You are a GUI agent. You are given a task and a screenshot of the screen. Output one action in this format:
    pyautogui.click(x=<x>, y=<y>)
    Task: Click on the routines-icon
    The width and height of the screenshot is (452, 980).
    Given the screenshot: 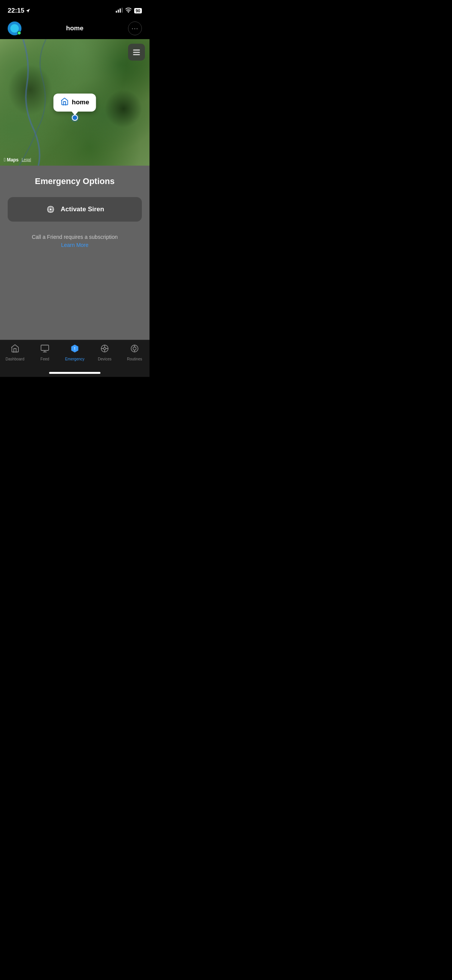 What is the action you would take?
    pyautogui.click(x=135, y=350)
    